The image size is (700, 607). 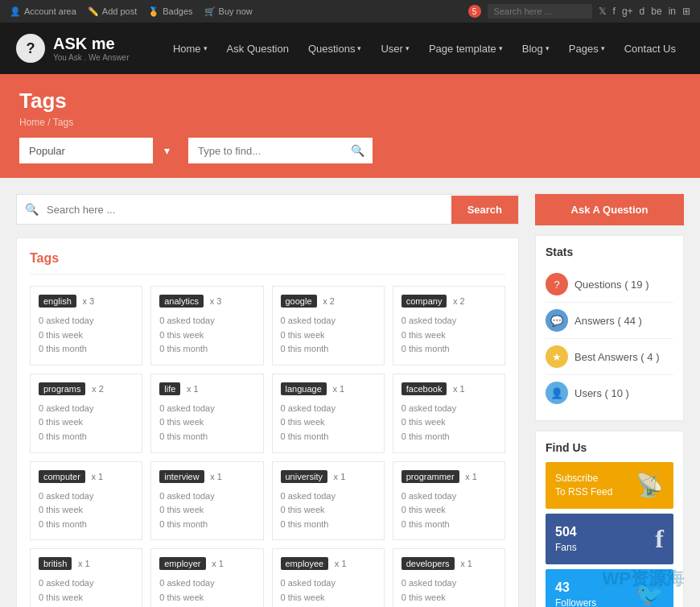 I want to click on breadcrumb-home: Home, so click(x=32, y=122).